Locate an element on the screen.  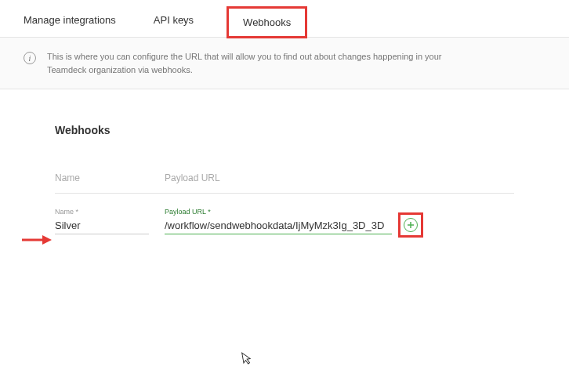
header-name: Name is located at coordinates (110, 178).